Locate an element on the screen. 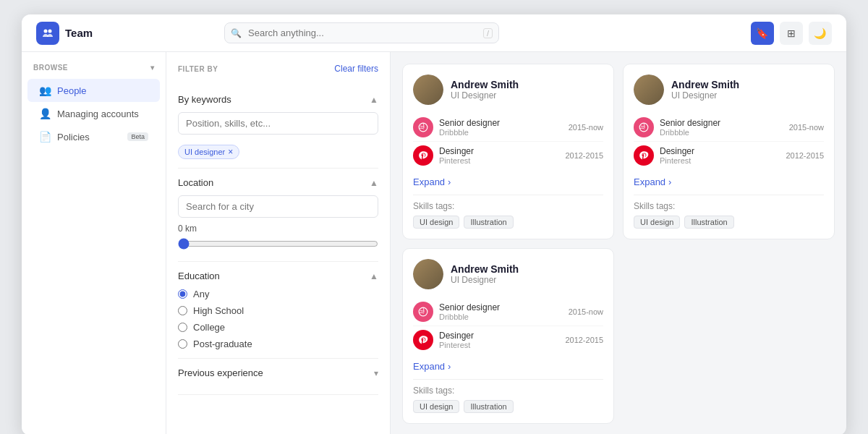 Image resolution: width=868 pixels, height=434 pixels. experience-list-3: Senior designer Dribbble 2015-now Desing… is located at coordinates (508, 326).